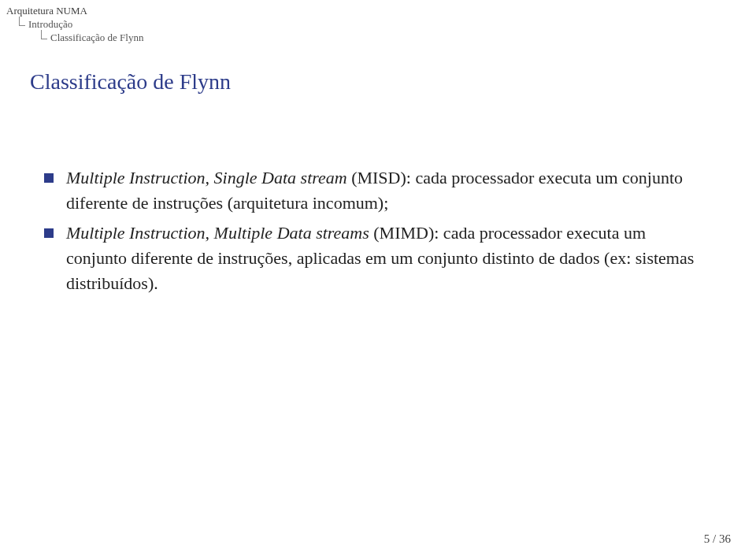 Image resolution: width=756 pixels, height=560 pixels. Describe the element at coordinates (206, 178) in the screenshot. I see `bullet-italic: Multiple Instruction, Single Data stream` at that location.